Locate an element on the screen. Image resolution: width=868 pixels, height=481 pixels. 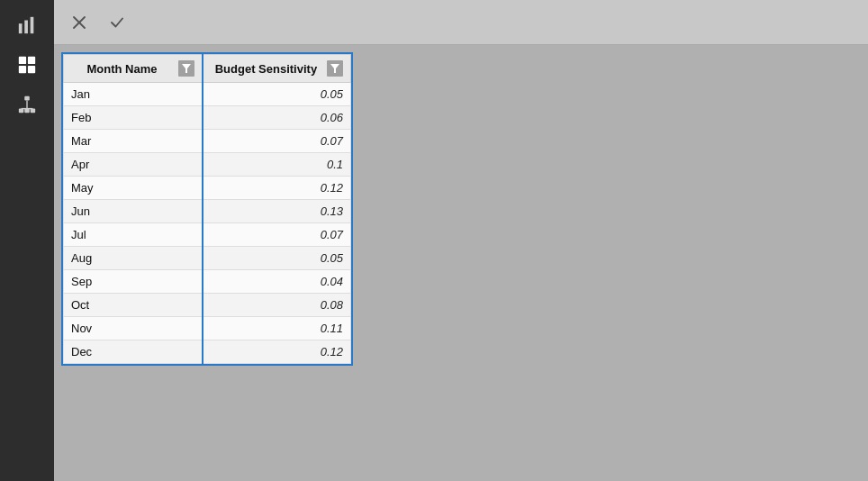
month-filter-button is located at coordinates (186, 68).